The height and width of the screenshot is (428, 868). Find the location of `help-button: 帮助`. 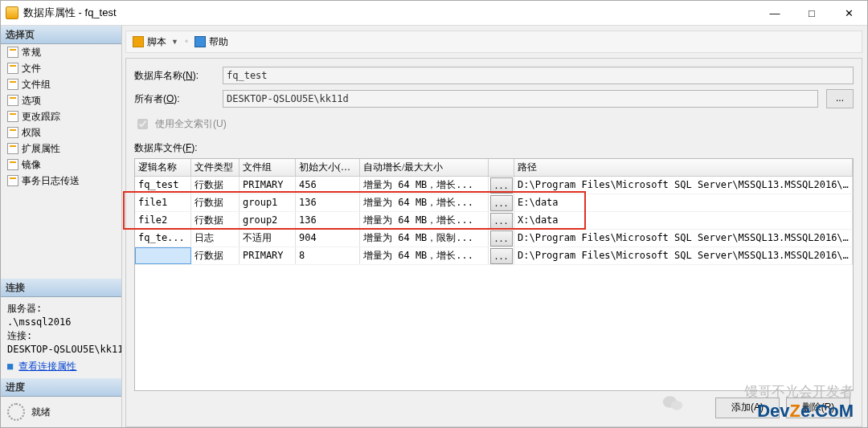

help-button: 帮助 is located at coordinates (211, 42).